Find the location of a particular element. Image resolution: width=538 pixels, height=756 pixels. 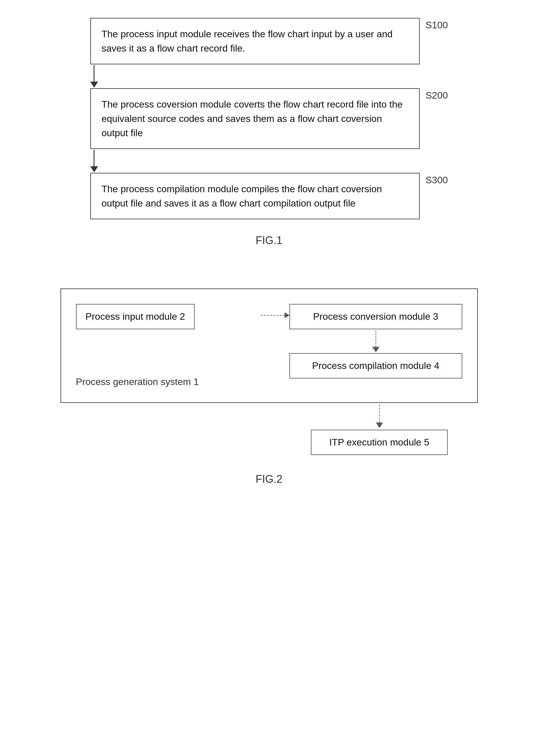

left-panel: Process input module 2 Process generatio… is located at coordinates (168, 346).